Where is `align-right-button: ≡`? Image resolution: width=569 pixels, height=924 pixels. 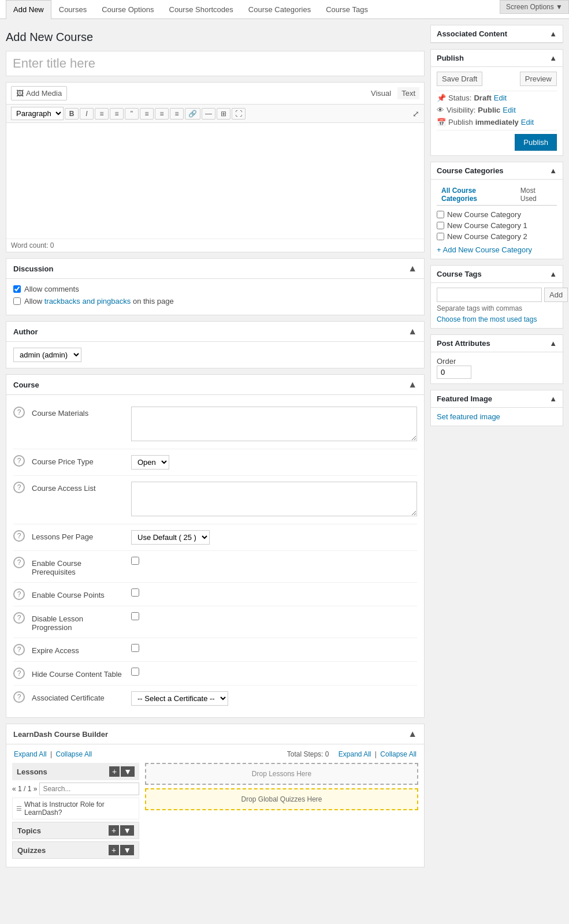
align-right-button: ≡ is located at coordinates (177, 114).